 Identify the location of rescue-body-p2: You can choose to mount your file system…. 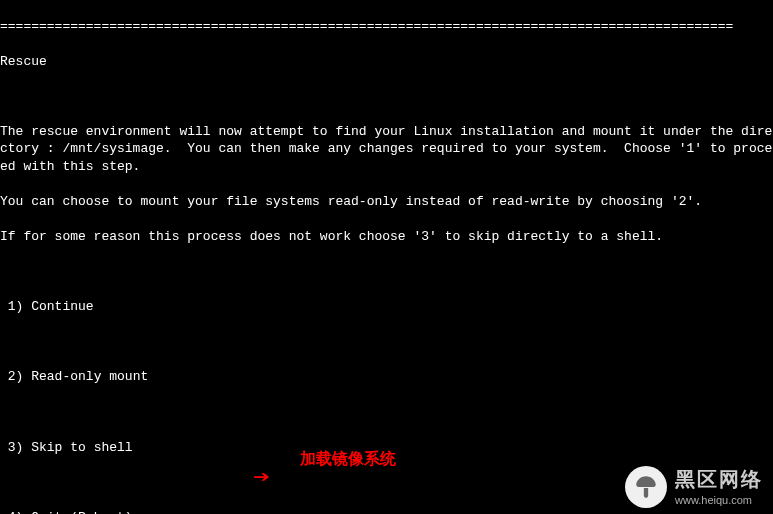
(386, 202).